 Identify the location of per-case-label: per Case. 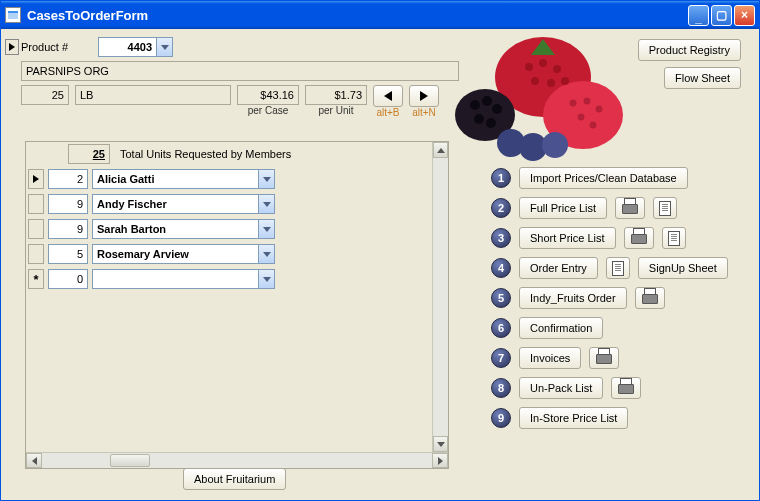
(268, 110).